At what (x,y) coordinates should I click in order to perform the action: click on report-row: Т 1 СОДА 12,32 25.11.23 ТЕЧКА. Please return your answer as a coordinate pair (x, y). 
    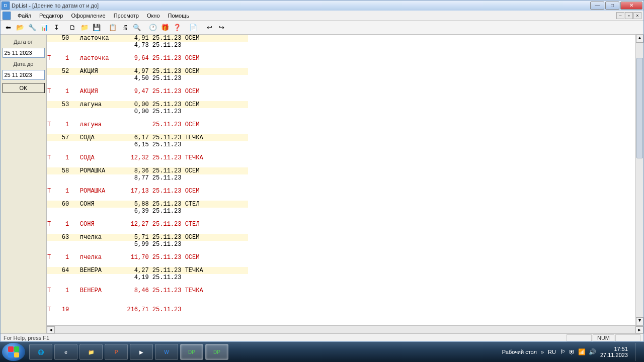
    Looking at the image, I should click on (147, 158).